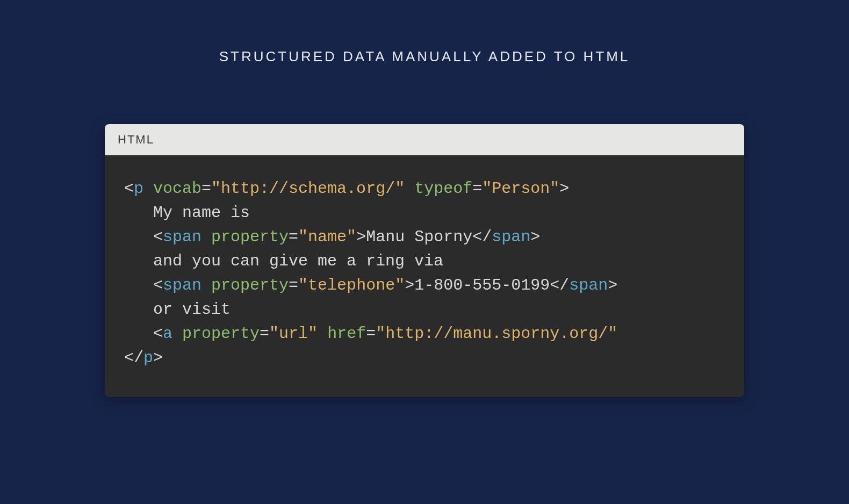 The image size is (849, 504). What do you see at coordinates (202, 213) in the screenshot?
I see `code-token: My name is` at bounding box center [202, 213].